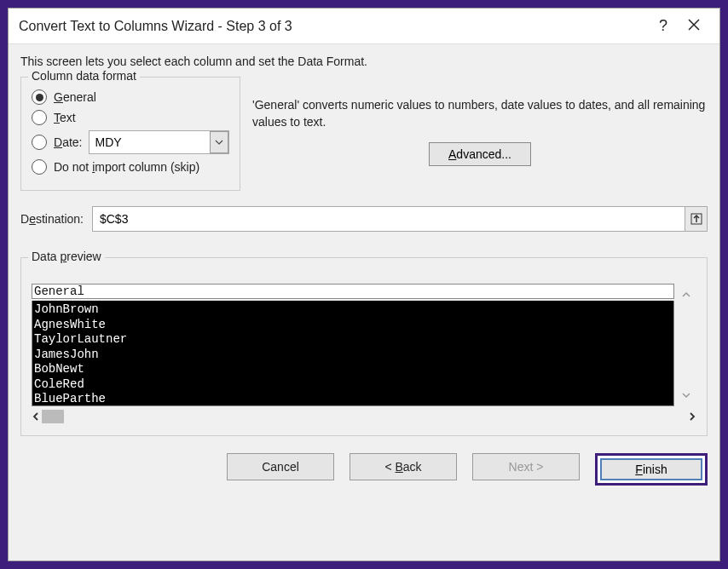 This screenshot has width=728, height=569. I want to click on chevron-up-icon, so click(686, 295).